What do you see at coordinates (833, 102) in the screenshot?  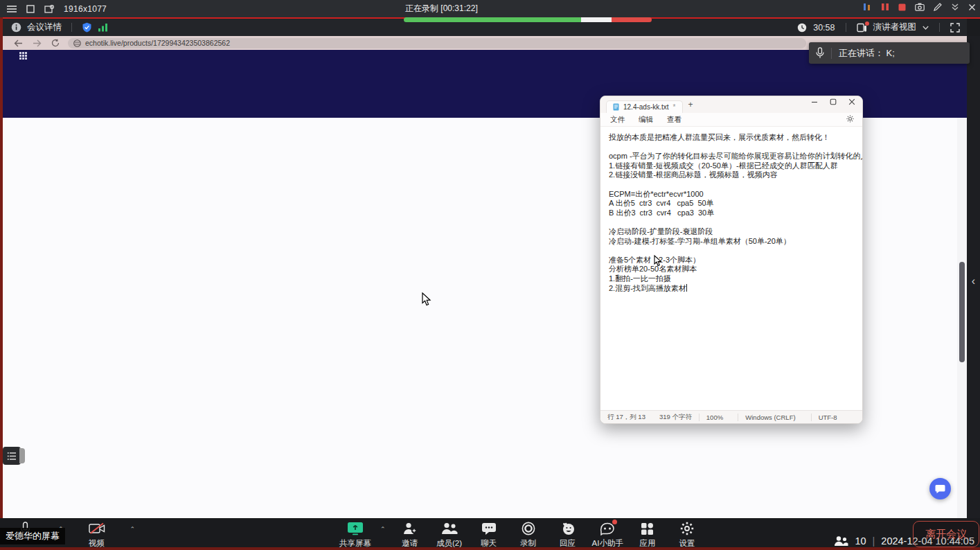 I see `maximize-icon` at bounding box center [833, 102].